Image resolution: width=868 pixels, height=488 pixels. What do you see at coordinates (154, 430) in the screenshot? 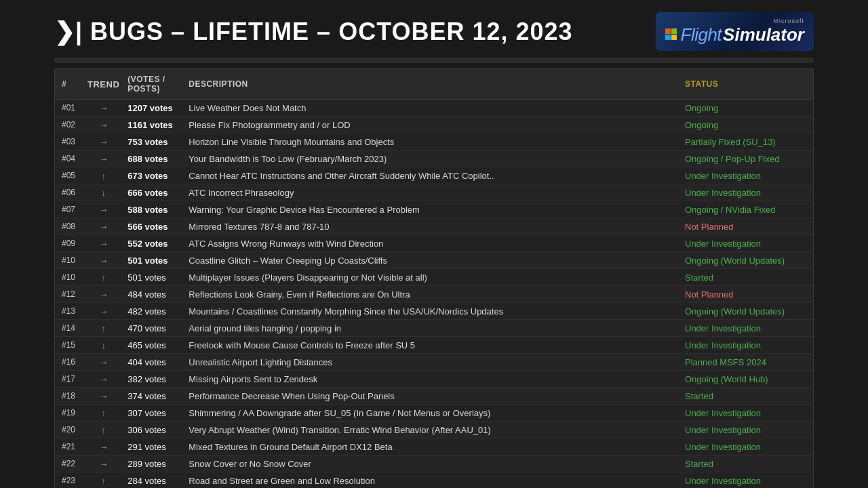
I see `row-votes: 306 votes` at bounding box center [154, 430].